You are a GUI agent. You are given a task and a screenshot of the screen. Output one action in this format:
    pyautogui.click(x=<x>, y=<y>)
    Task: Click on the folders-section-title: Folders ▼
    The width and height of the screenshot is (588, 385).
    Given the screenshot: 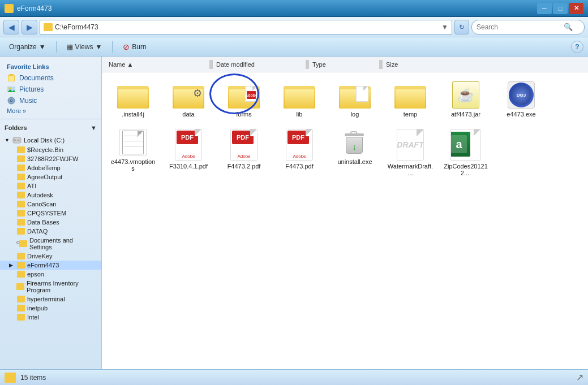 What is the action you would take?
    pyautogui.click(x=51, y=128)
    